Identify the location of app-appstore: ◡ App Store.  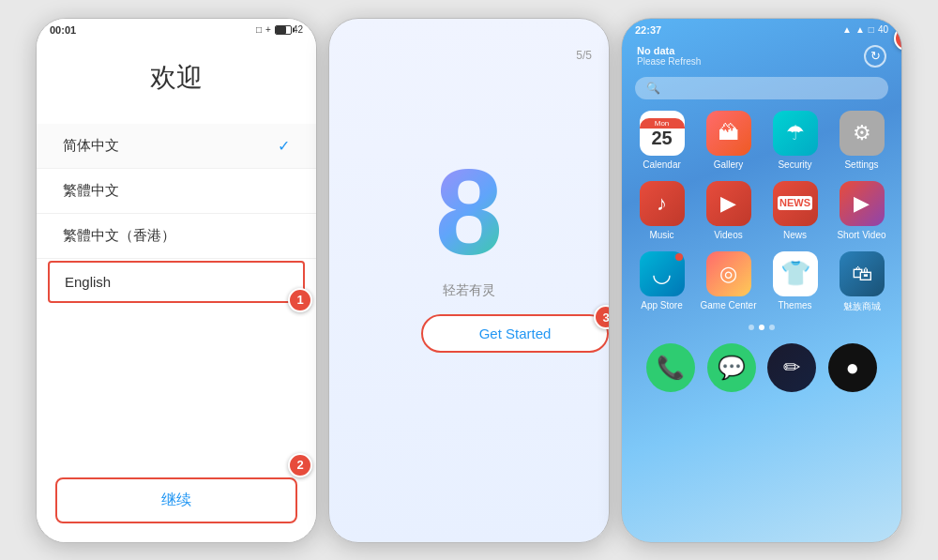
(662, 282).